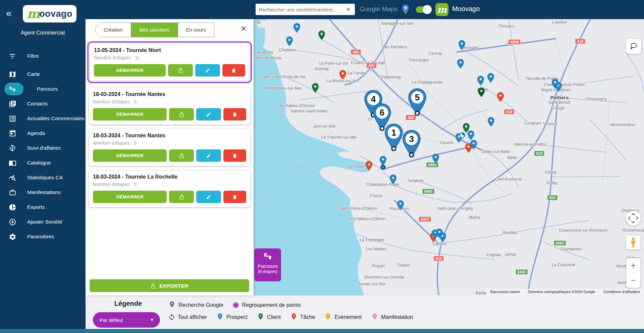 This screenshot has width=644, height=333. Describe the element at coordinates (34, 74) in the screenshot. I see `sidebar-item-label: Carte` at that location.